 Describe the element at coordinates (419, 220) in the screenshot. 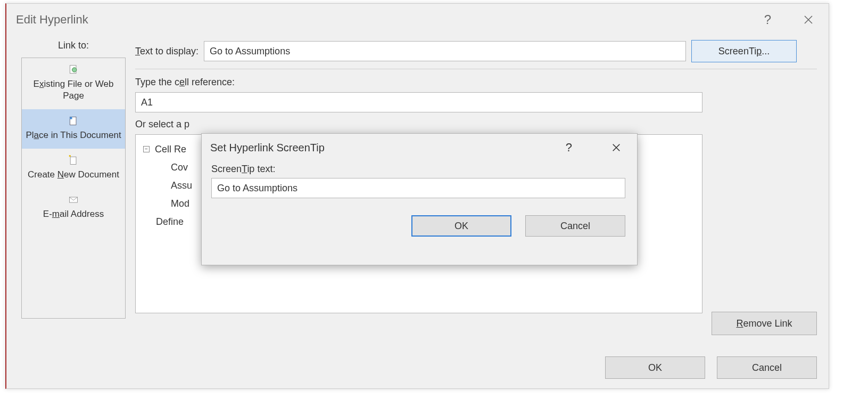

I see `subdialog-footer: OK Cancel` at that location.